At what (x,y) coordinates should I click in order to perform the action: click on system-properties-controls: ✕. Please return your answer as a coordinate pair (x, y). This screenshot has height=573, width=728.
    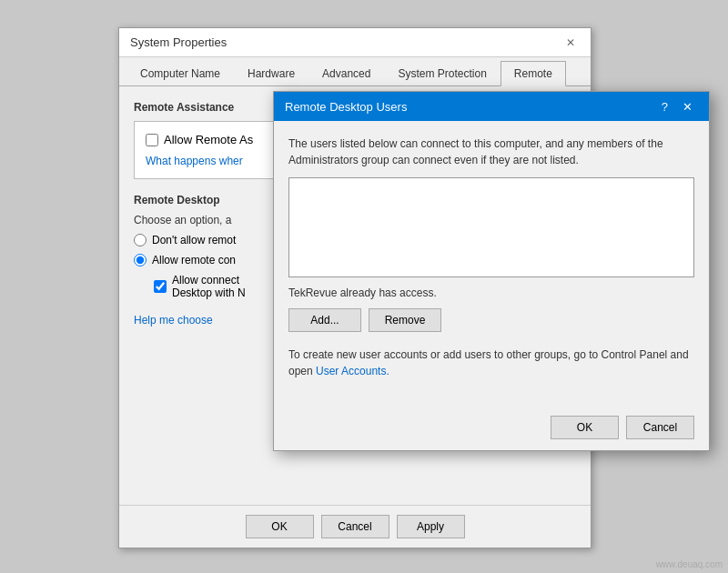
    Looking at the image, I should click on (571, 43).